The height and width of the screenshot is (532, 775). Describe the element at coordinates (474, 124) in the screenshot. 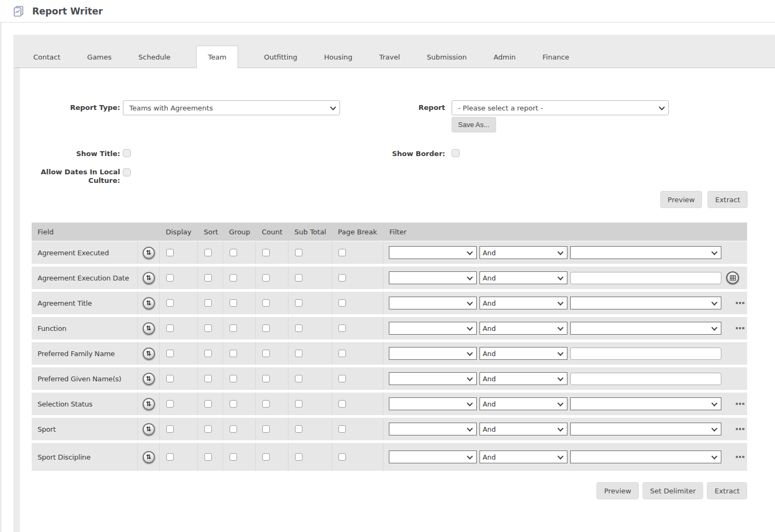

I see `save-as-button: Save As...` at that location.